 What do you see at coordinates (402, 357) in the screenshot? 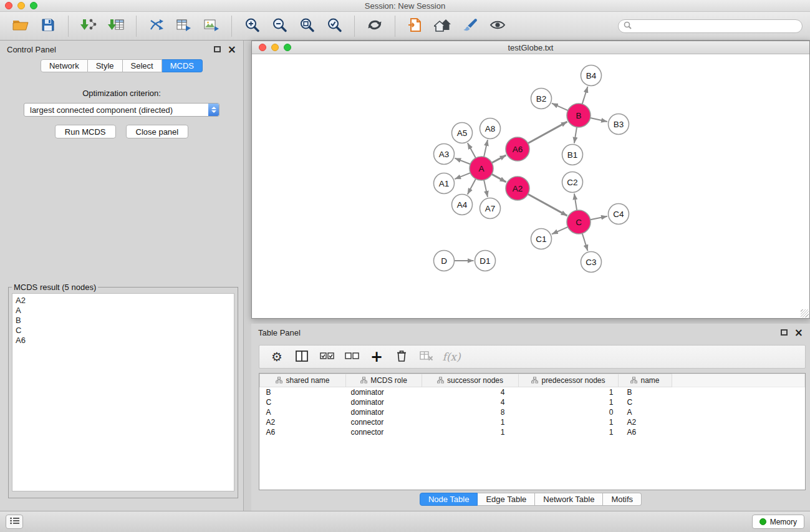
I see `delete-column-button` at bounding box center [402, 357].